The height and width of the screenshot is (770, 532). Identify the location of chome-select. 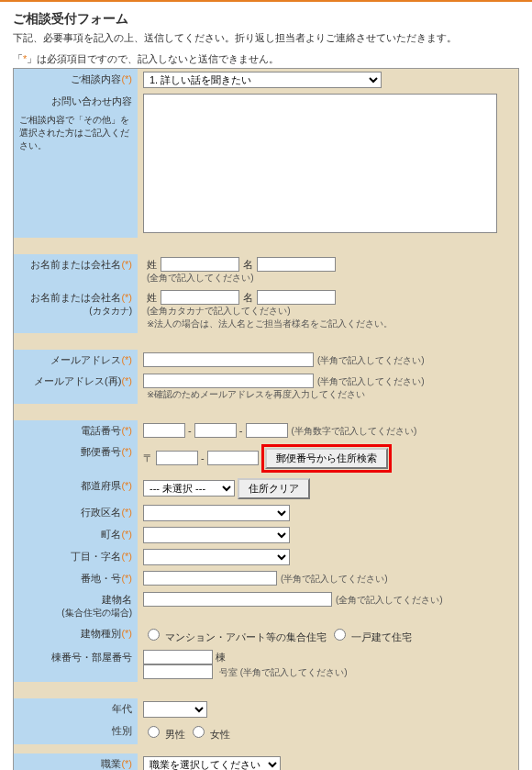
(216, 557).